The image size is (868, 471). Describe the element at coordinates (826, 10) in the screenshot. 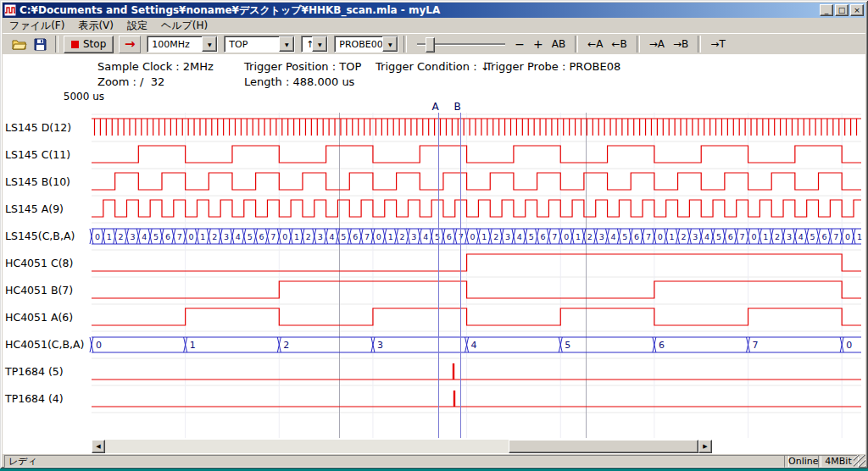

I see `minimize-button: _` at that location.